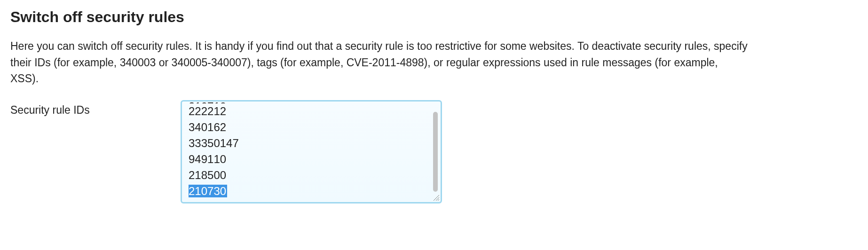  What do you see at coordinates (311, 152) in the screenshot?
I see `security-rule-ids-input: 210710 222212 340162 33350147 949110 218…` at bounding box center [311, 152].